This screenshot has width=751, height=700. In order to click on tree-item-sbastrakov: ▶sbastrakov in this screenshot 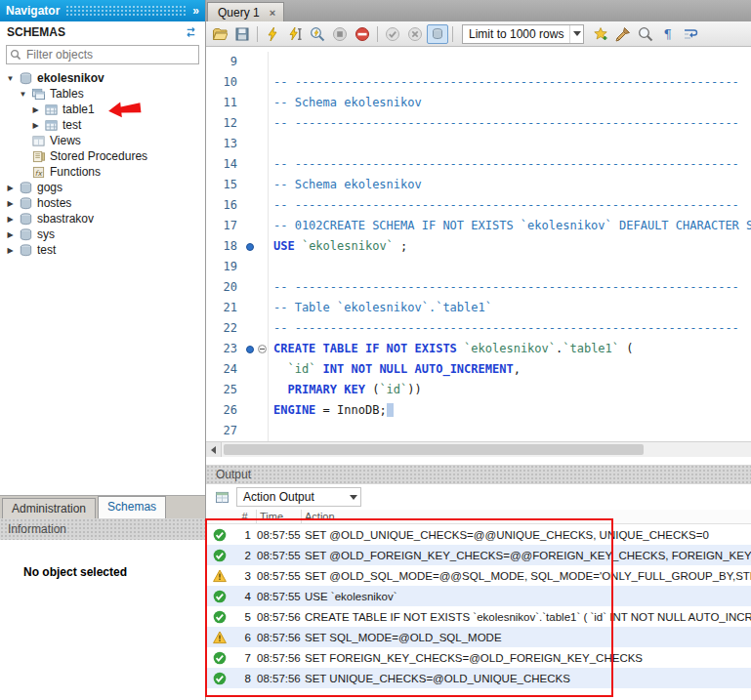, I will do `click(103, 219)`.